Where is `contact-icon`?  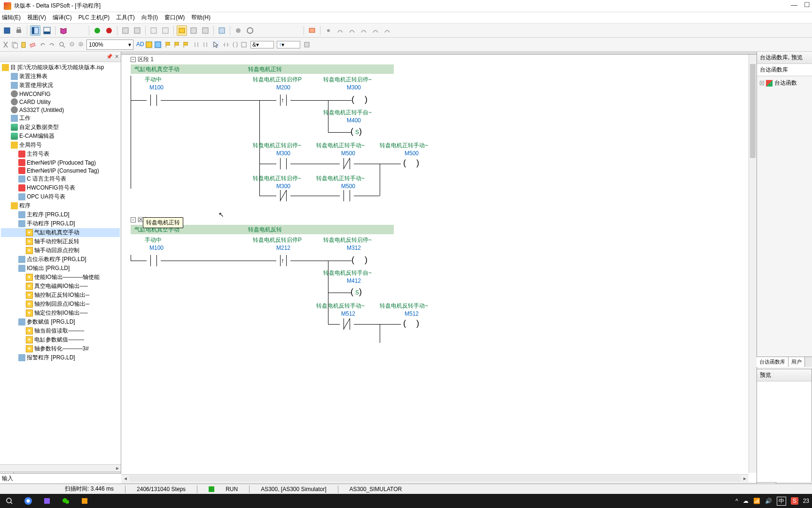 contact-icon is located at coordinates (226, 45).